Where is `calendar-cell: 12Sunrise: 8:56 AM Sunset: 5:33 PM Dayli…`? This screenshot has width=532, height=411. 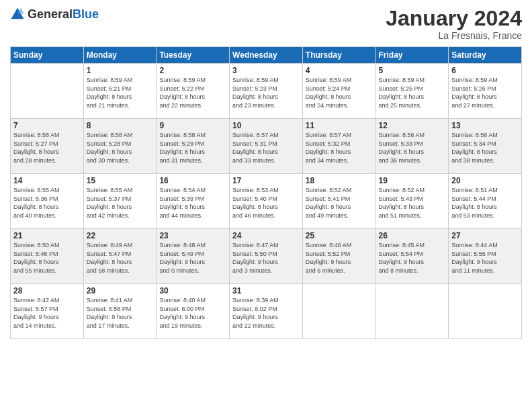
calendar-cell: 12Sunrise: 8:56 AM Sunset: 5:33 PM Dayli… is located at coordinates (412, 146).